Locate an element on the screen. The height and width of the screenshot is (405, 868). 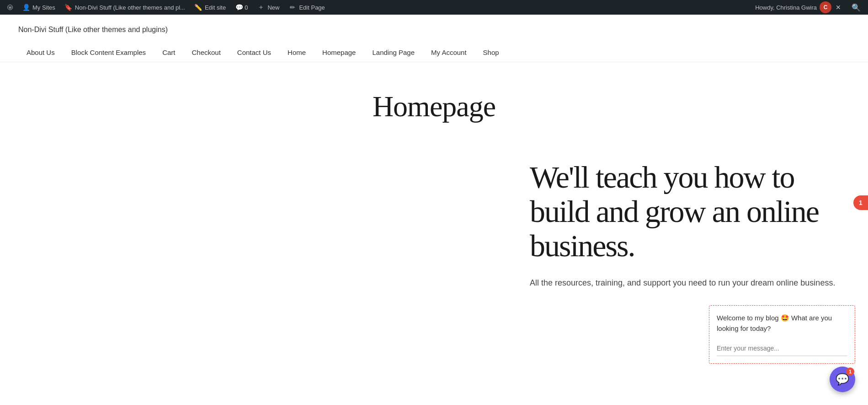
search-btn: 🔍 is located at coordinates (856, 7).